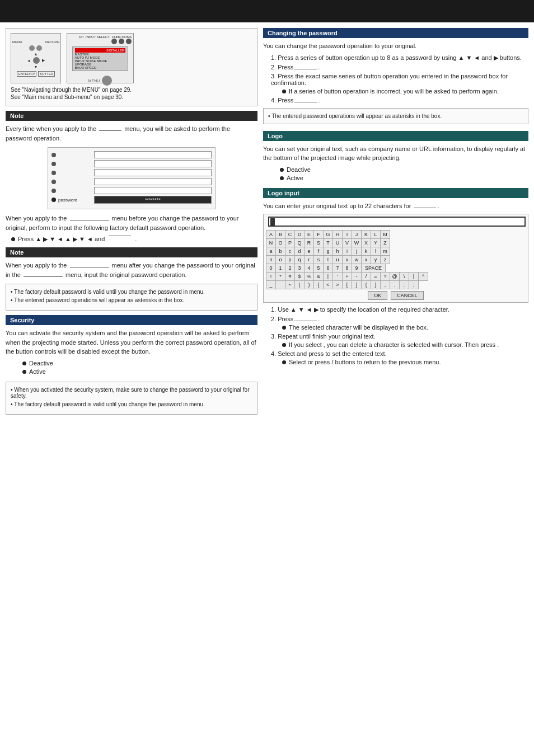 Image resolution: width=534 pixels, height=756 pixels. I want to click on logo-section: Logo You can set your original text, suc…, so click(396, 156).